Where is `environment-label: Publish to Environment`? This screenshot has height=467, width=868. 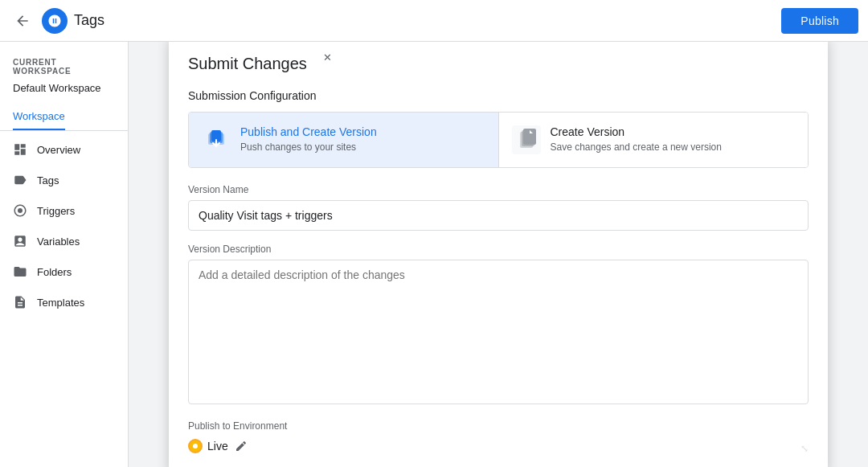 environment-label: Publish to Environment is located at coordinates (498, 426).